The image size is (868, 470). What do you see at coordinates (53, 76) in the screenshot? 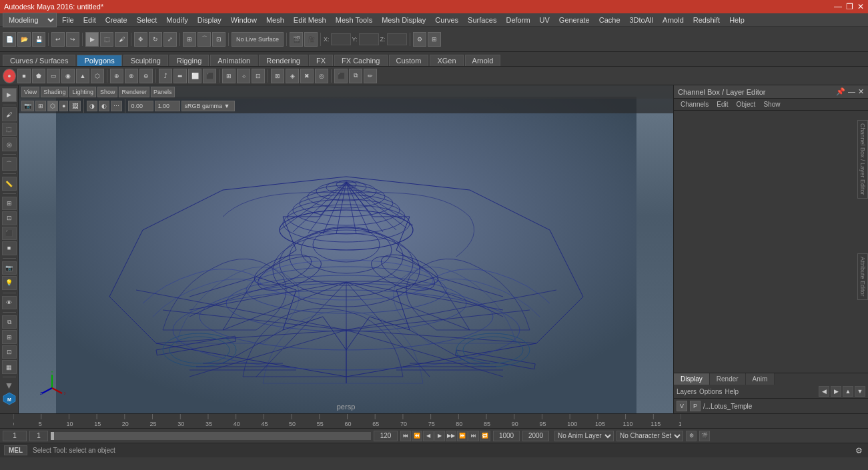
I see `poly-plane-btn: ▭` at bounding box center [53, 76].